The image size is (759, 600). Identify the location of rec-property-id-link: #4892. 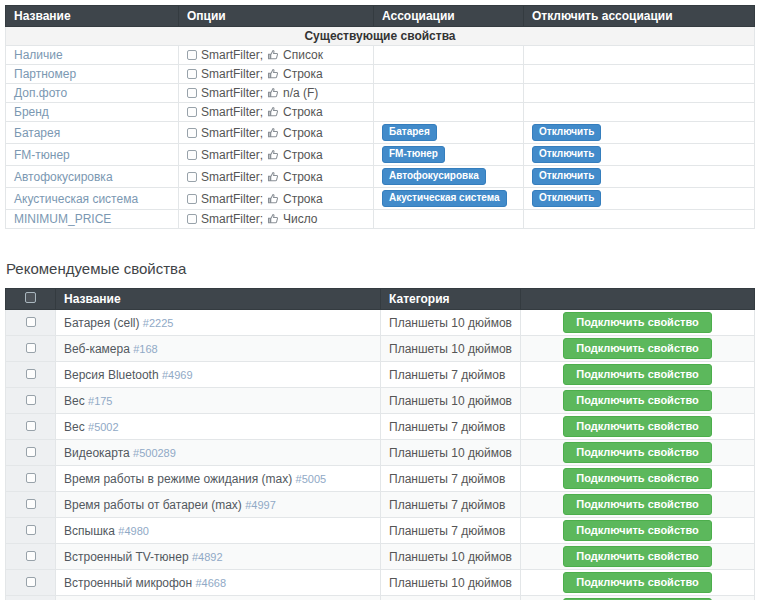
(208, 557).